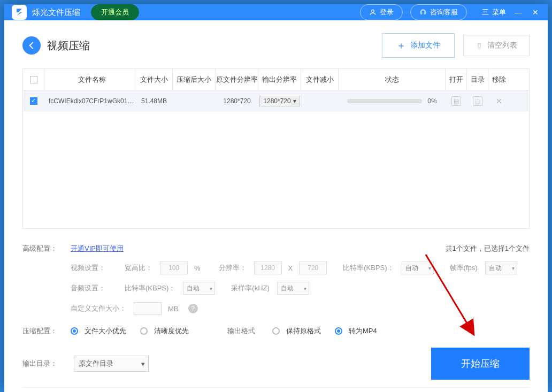 This screenshot has width=552, height=392. Describe the element at coordinates (250, 288) in the screenshot. I see `sample-label: 采样率(kHZ)` at that location.